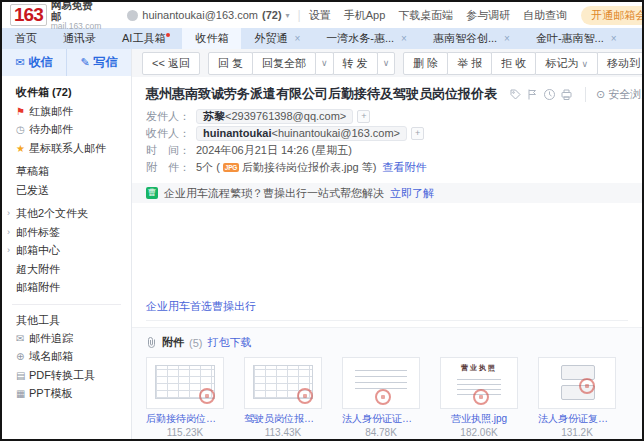  I want to click on chevron-down-icon: ∨, so click(584, 64).